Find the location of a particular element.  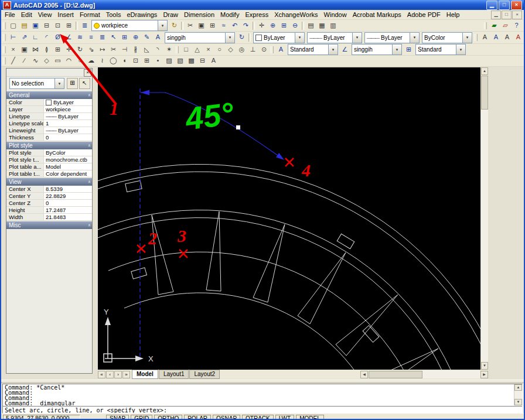

radius-dimension-icon: ◜ is located at coordinates (47, 37).